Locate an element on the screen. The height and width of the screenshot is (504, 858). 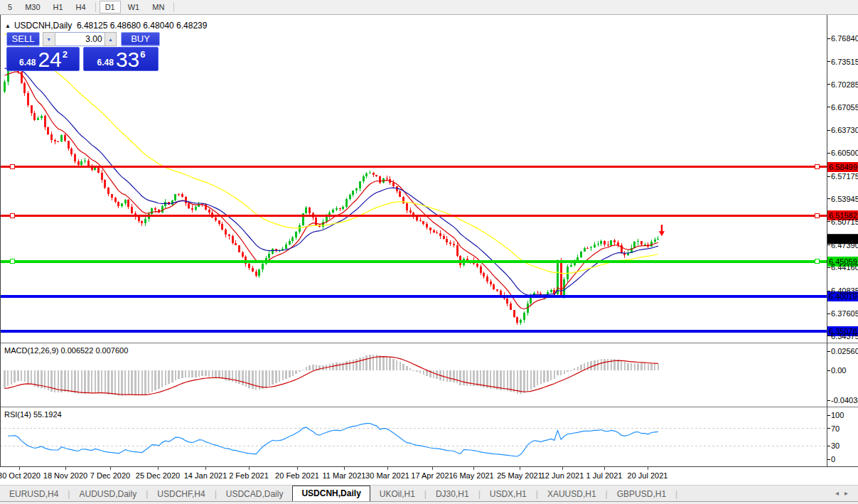
svg-text: 0.00 is located at coordinates (839, 370).